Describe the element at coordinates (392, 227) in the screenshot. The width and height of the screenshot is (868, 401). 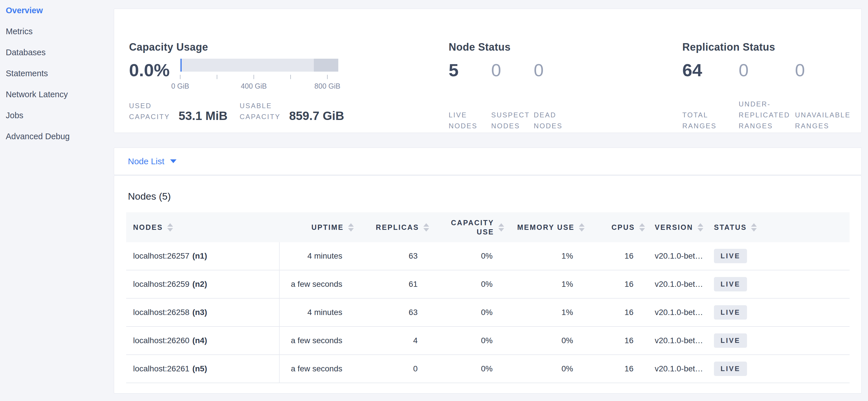
I see `column-header-replicas: REPLICAS` at that location.